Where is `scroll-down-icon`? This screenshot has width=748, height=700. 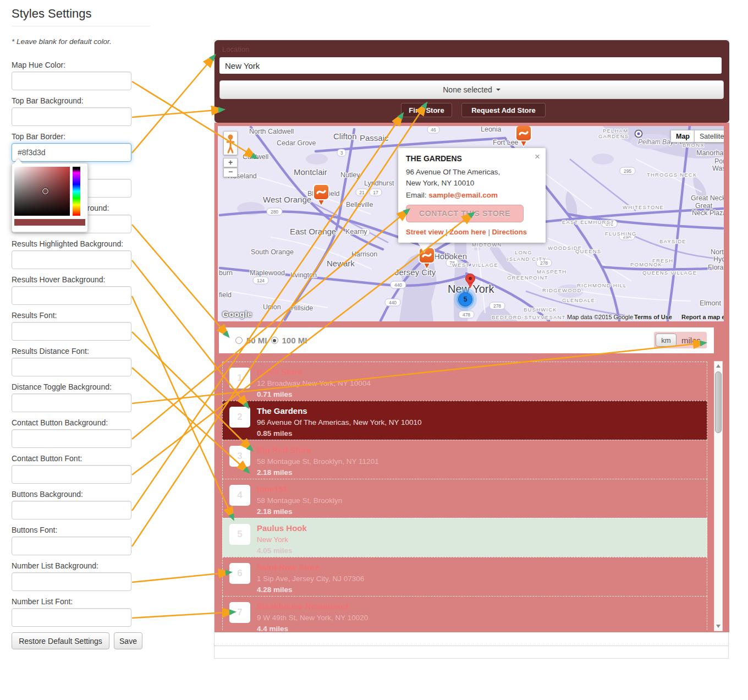
scroll-down-icon is located at coordinates (718, 626).